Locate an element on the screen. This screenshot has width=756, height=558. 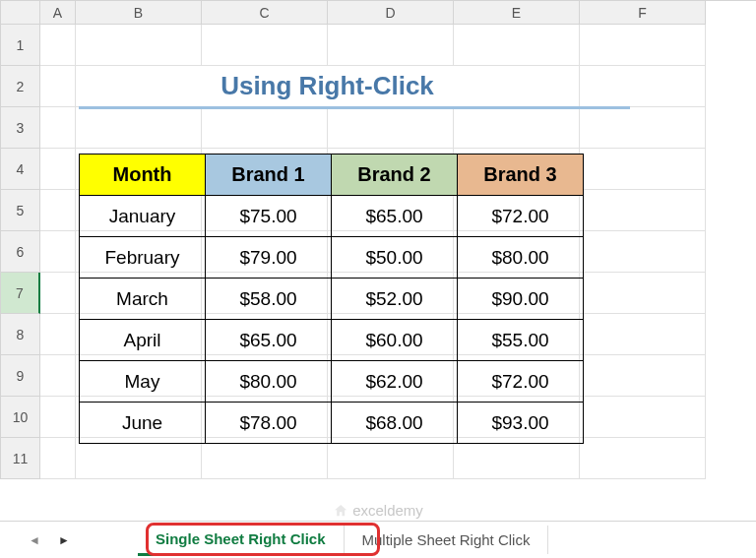
cell-value: $58.00 is located at coordinates (269, 299).